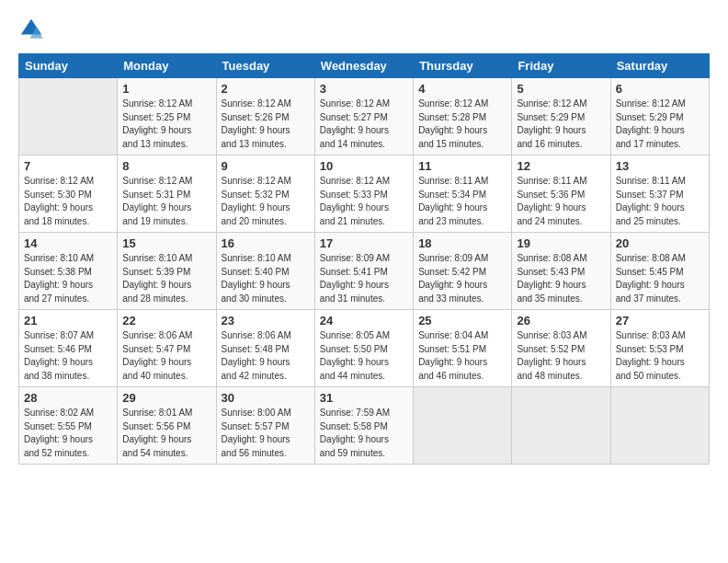 This screenshot has height=563, width=728. What do you see at coordinates (364, 194) in the screenshot?
I see `week-row-2: 7Sunrise: 8:12 AM Sunset: 5:30 PM Daylig…` at bounding box center [364, 194].